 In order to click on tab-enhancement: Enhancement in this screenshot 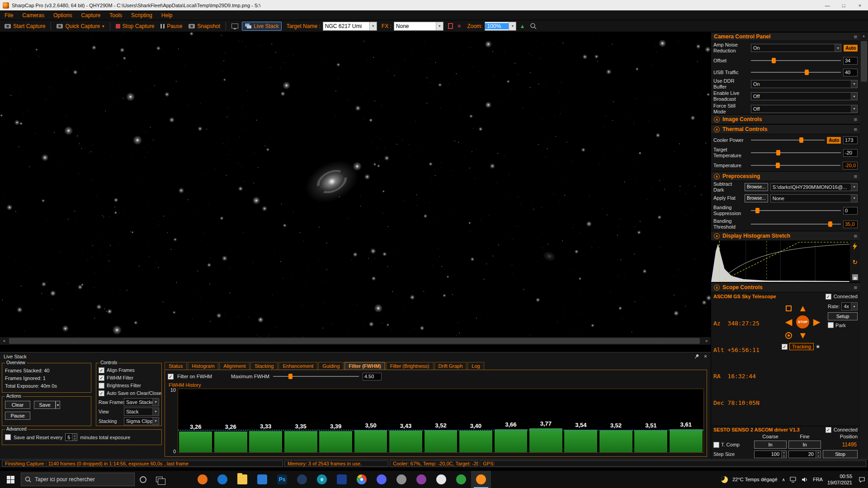, I will do `click(298, 366)`.